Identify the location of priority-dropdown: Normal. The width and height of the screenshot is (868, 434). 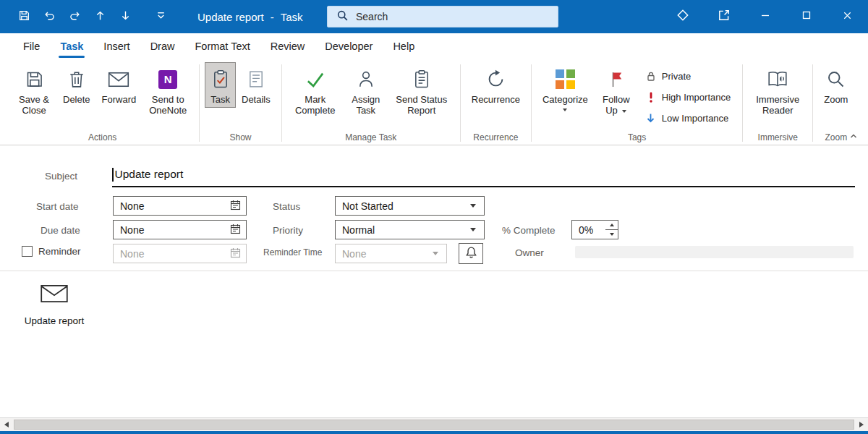
(409, 230).